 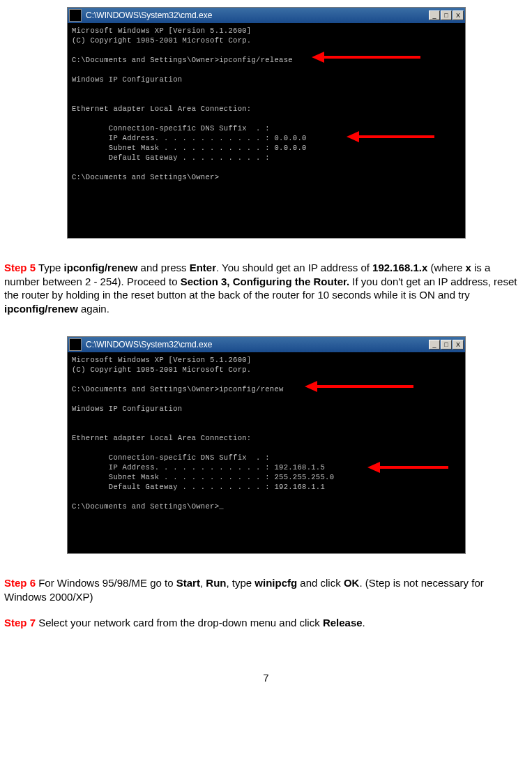 I want to click on step7-text: Step 7 Select your network card from the…, so click(x=266, y=623).